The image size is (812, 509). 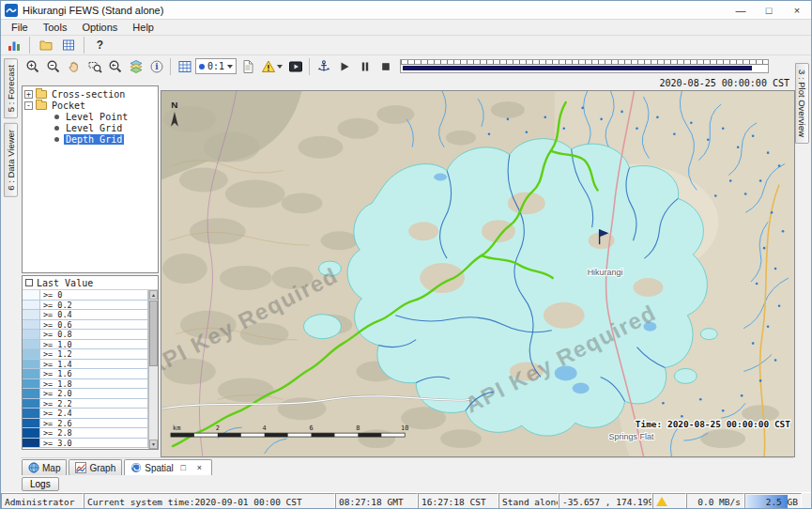 What do you see at coordinates (90, 139) in the screenshot?
I see `tree-item: Depth Grid` at bounding box center [90, 139].